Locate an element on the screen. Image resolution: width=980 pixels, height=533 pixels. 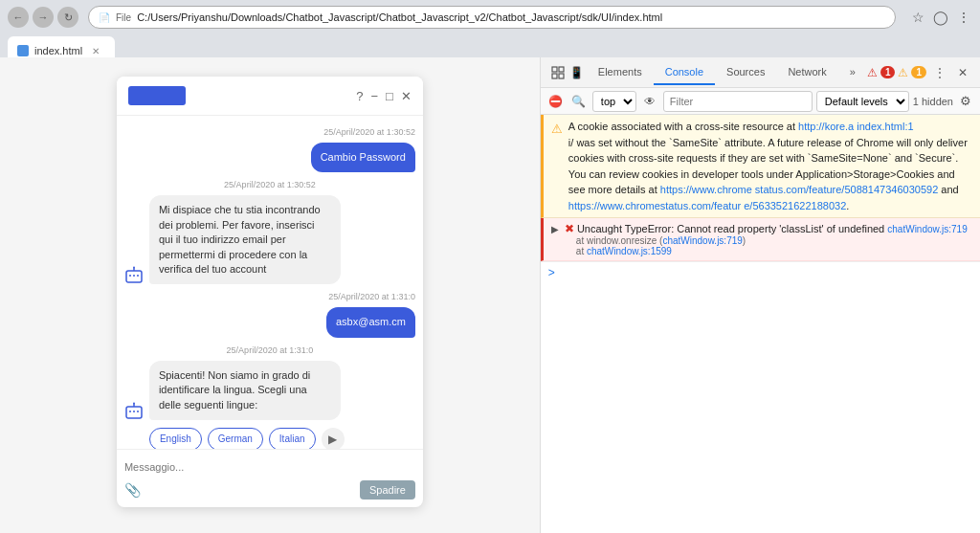
file-icon: 📄 is located at coordinates (104, 17).